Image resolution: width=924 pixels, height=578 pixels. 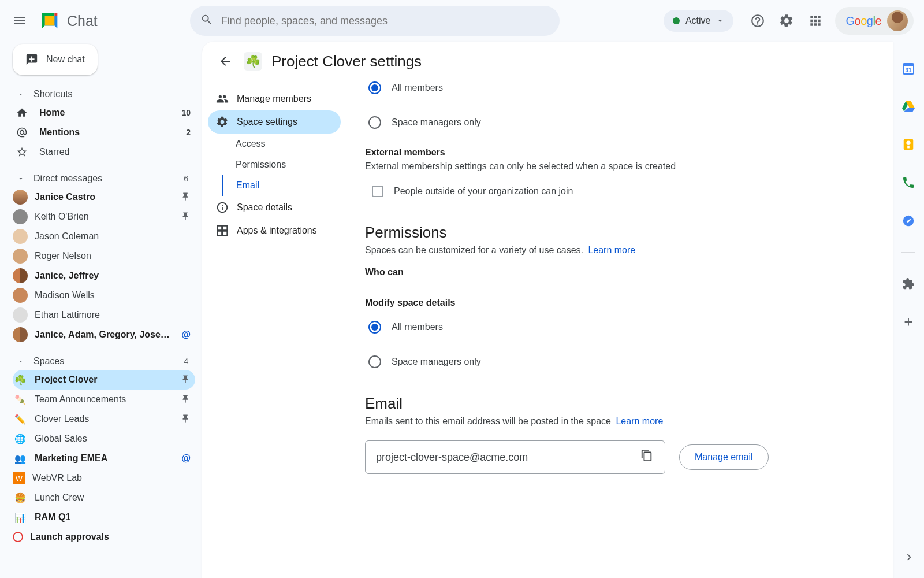 What do you see at coordinates (20, 419) in the screenshot?
I see `space-emoji: ✏️` at bounding box center [20, 419].